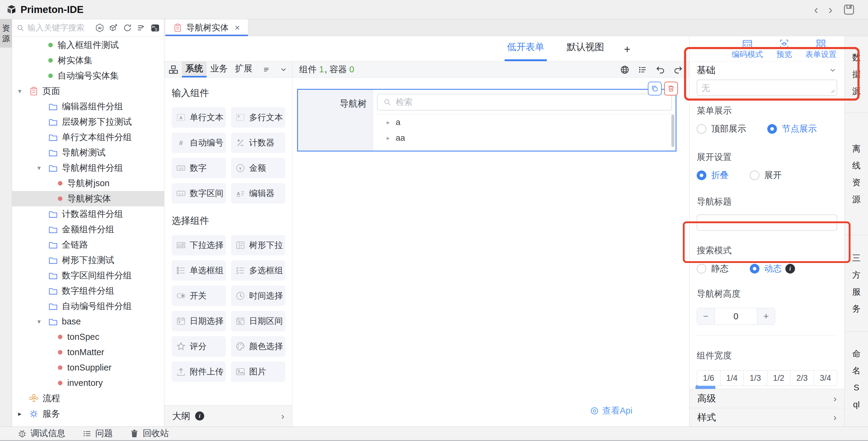  What do you see at coordinates (767, 88) in the screenshot?
I see `basic-value-textarea: 无` at bounding box center [767, 88].